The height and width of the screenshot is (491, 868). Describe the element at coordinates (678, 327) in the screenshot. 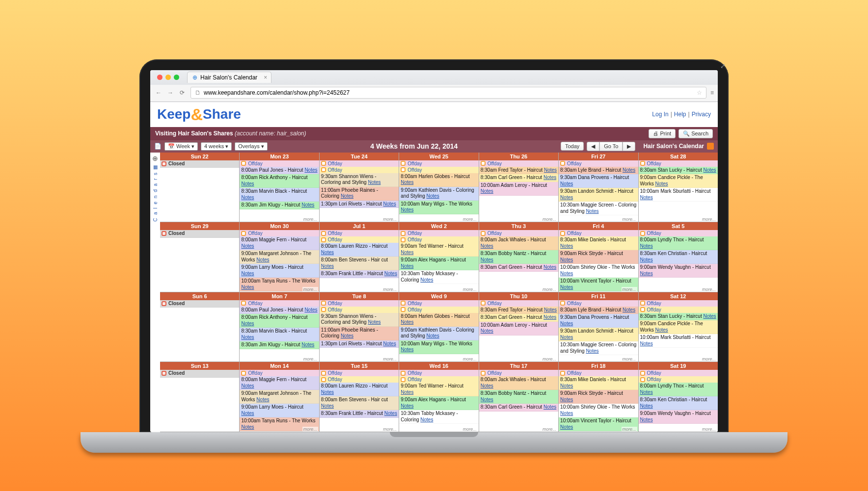

I see `event-entry: 9:00am Candice Pickle - The Works Notes` at that location.